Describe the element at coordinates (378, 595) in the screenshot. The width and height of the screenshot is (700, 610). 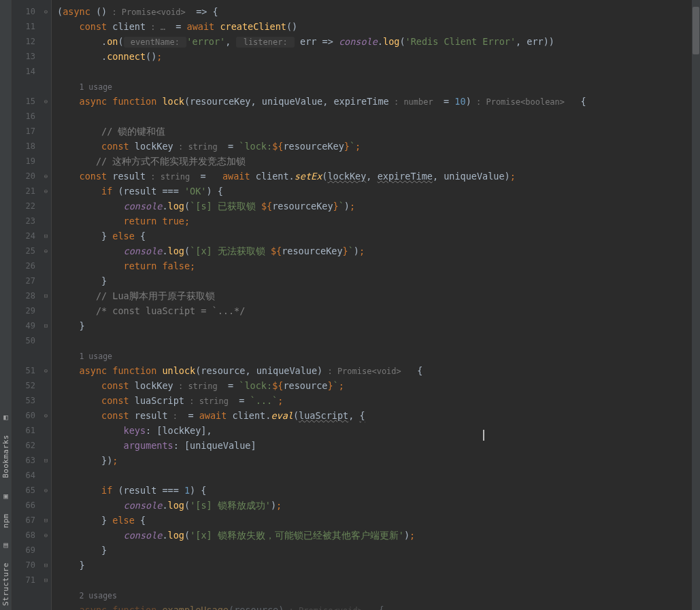
I see `code-line: 2 usages` at that location.